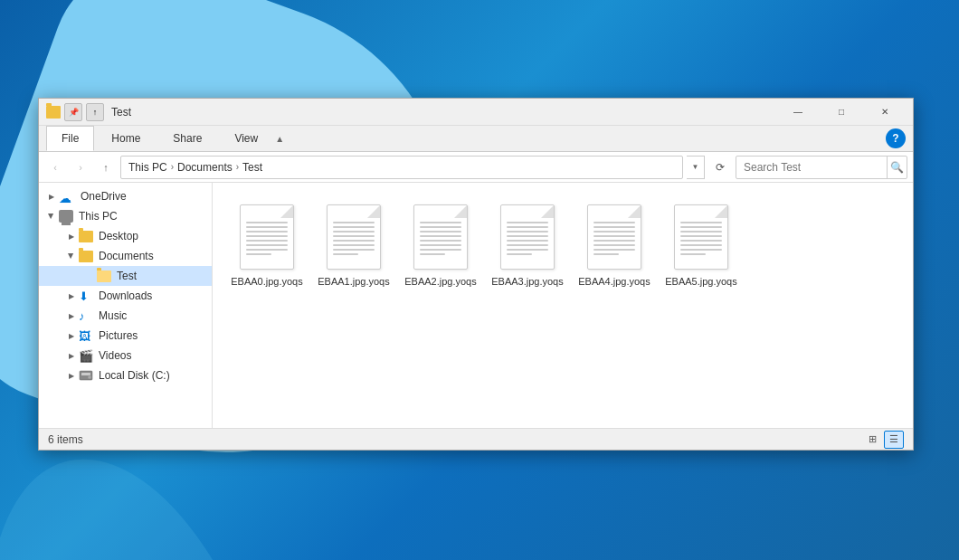 Image resolution: width=959 pixels, height=560 pixels. Describe the element at coordinates (125, 216) in the screenshot. I see `sidebar-item-this-pc: ▶ This PC` at that location.